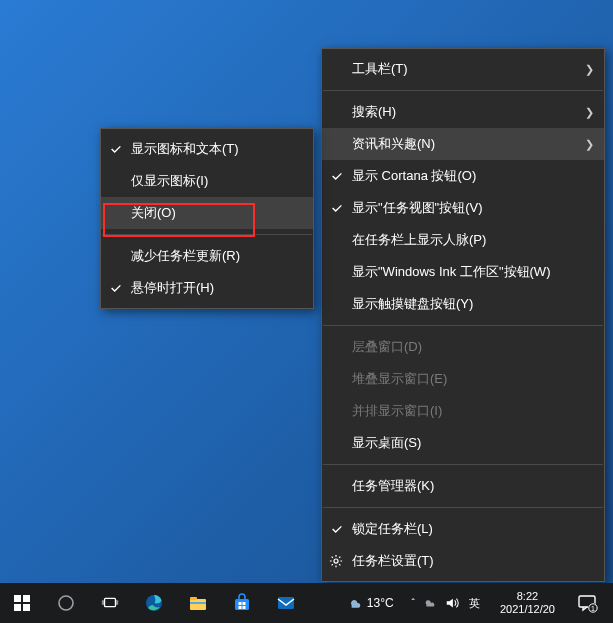  What do you see at coordinates (286, 603) in the screenshot?
I see `mail-icon` at bounding box center [286, 603].